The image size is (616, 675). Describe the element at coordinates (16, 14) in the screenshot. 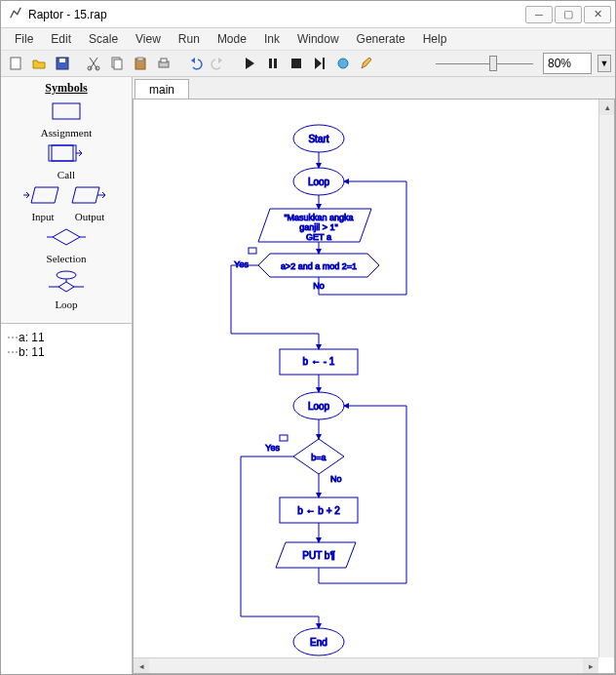

I see `app-icon` at that location.